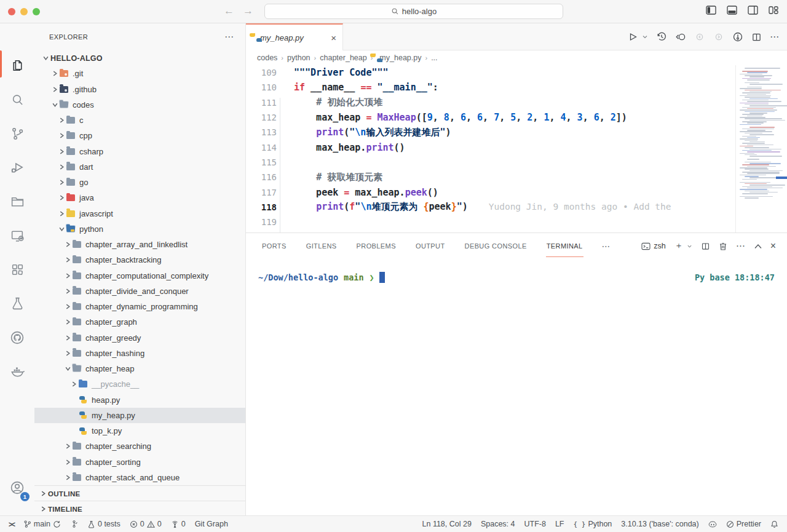 The width and height of the screenshot is (787, 532). Describe the element at coordinates (593, 524) in the screenshot. I see `status-language-mode: { }Python` at that location.